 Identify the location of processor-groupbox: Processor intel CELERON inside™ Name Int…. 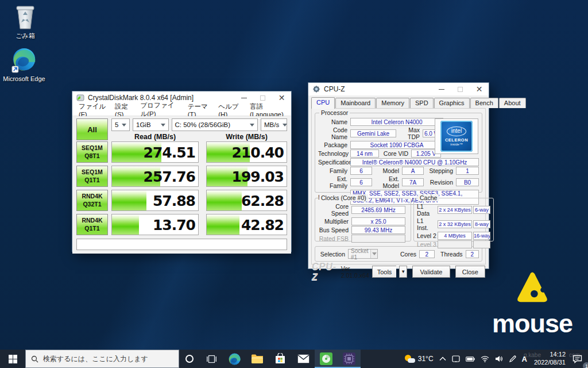
(399, 153).